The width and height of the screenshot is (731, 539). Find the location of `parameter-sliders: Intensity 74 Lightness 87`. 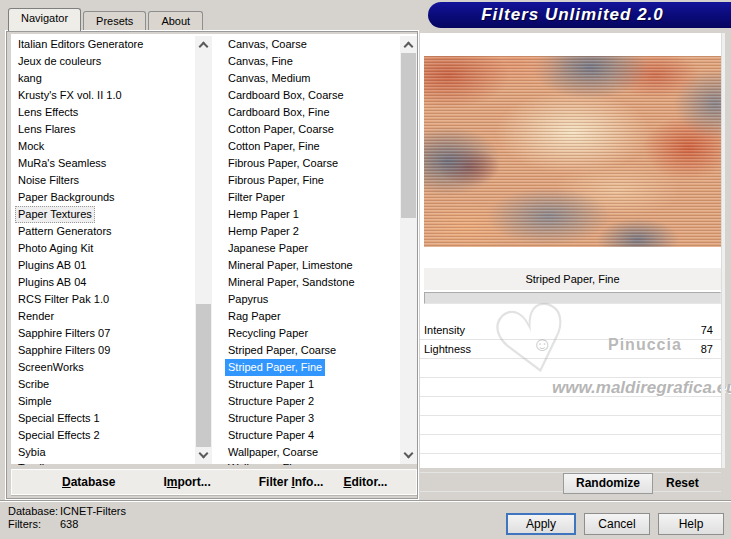

parameter-sliders: Intensity 74 Lightness 87 is located at coordinates (570, 340).